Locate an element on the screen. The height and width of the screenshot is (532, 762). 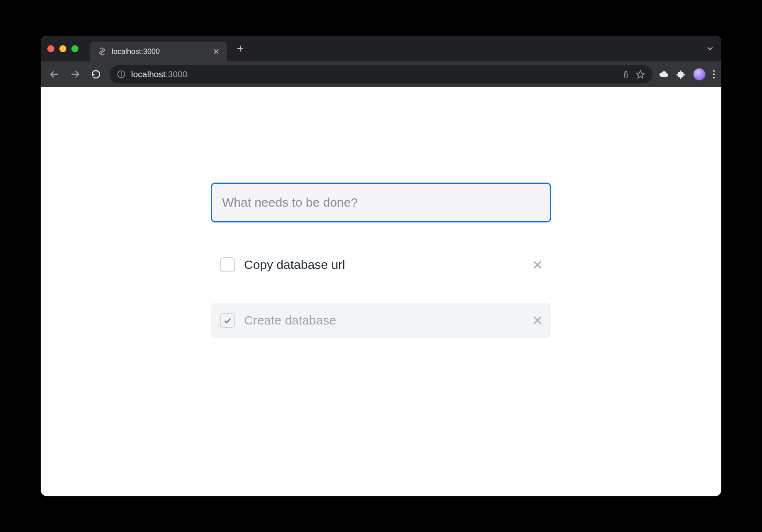
maximize-window-button is located at coordinates (75, 49).